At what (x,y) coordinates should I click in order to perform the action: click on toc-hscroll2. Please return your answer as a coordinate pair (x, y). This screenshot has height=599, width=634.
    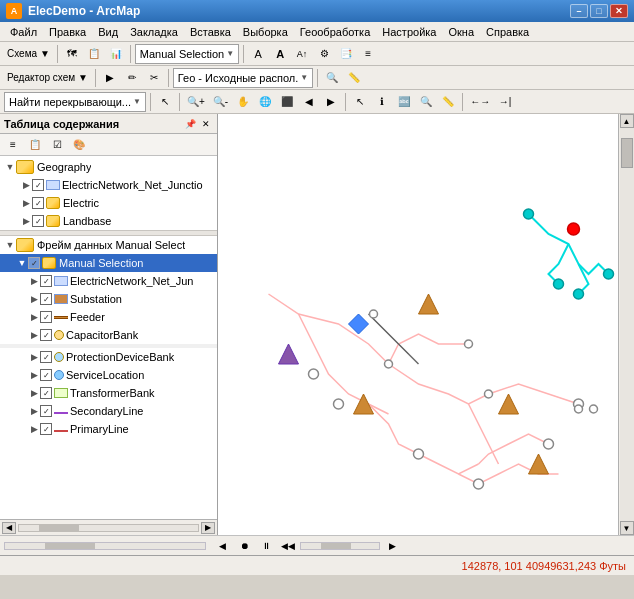
    Looking at the image, I should click on (105, 546).